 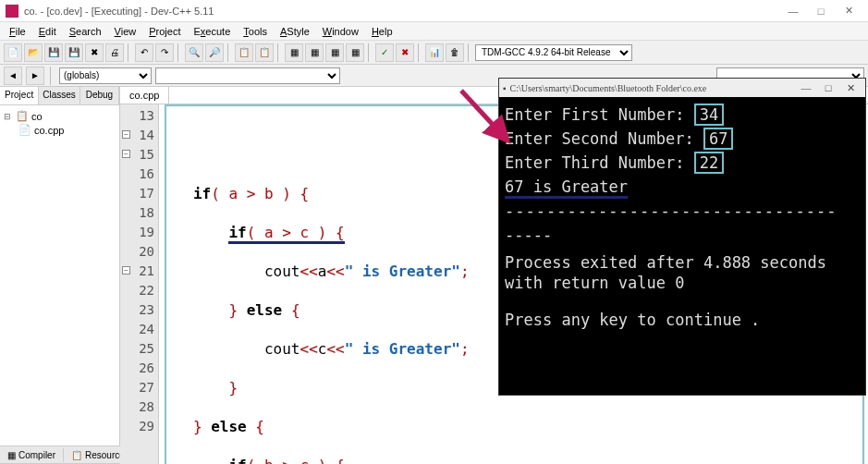 What do you see at coordinates (85, 31) in the screenshot?
I see `menu-search: Search` at bounding box center [85, 31].